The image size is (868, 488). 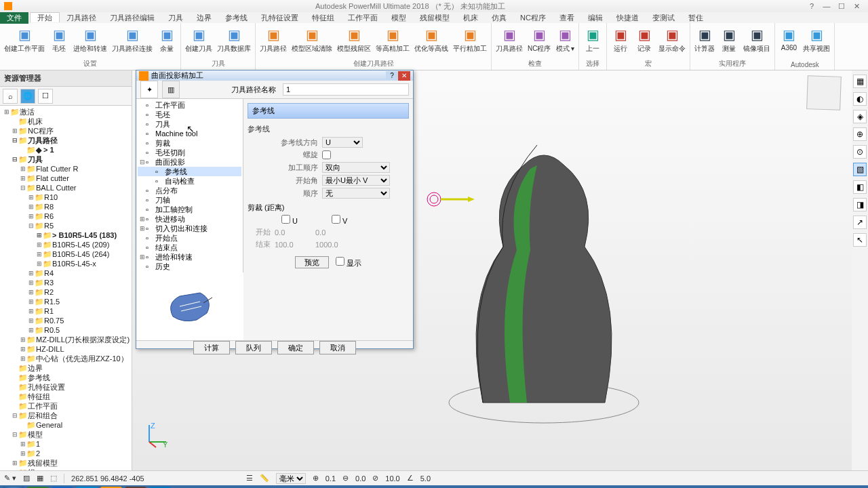 I want to click on dialog-tree-node: ⊞▫进给和转速, so click(x=190, y=257).